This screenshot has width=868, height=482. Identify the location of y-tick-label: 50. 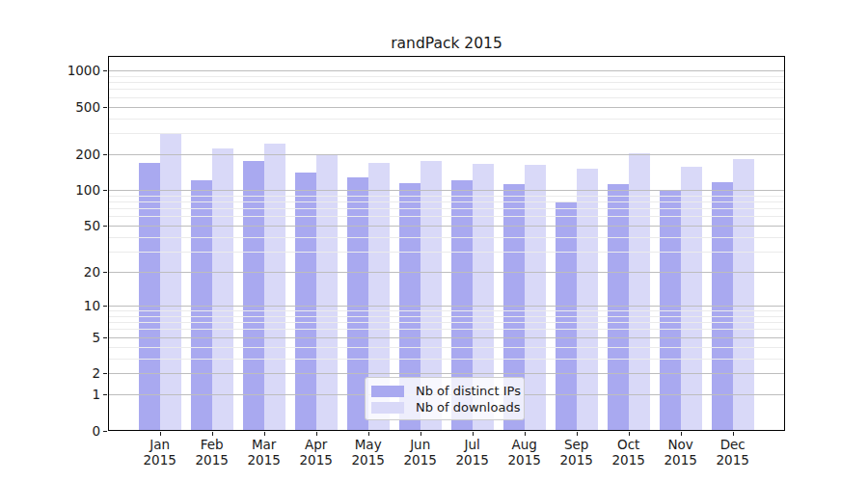
(50, 226).